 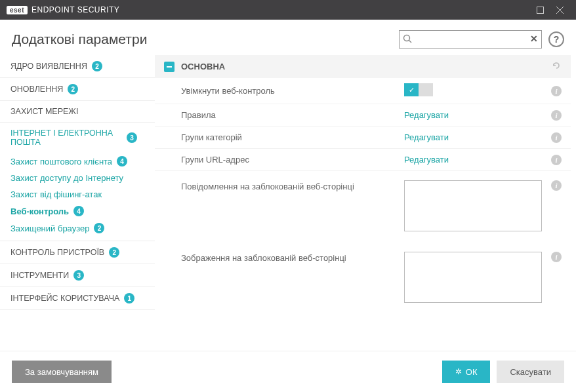 What do you see at coordinates (77, 228) in the screenshot?
I see `sub-secure-browser: Захищений браузер 2` at bounding box center [77, 228].